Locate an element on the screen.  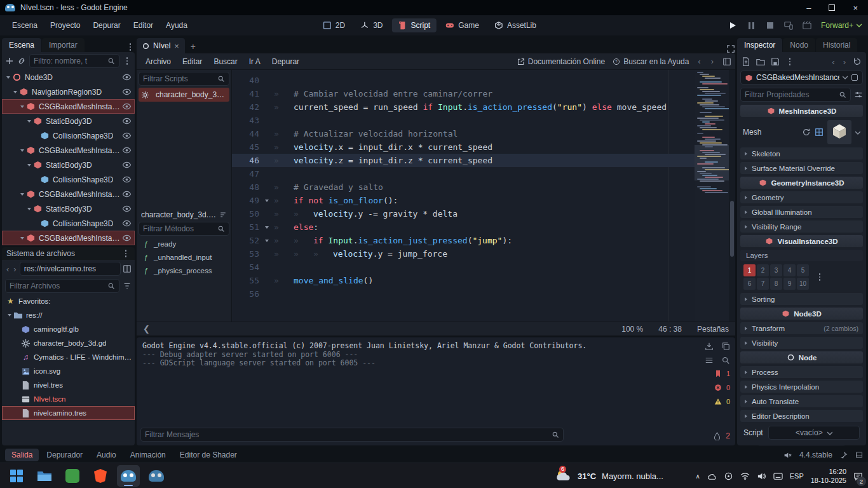
touch-keyboard-icon is located at coordinates (778, 477).